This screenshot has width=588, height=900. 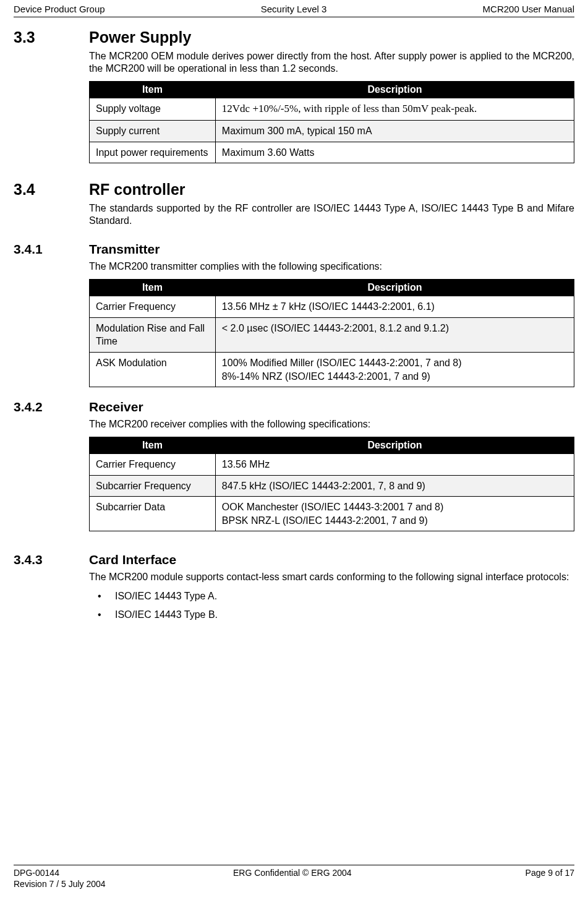 I want to click on list-item: ISO/IEC 14443 Type B., so click(x=331, y=615).